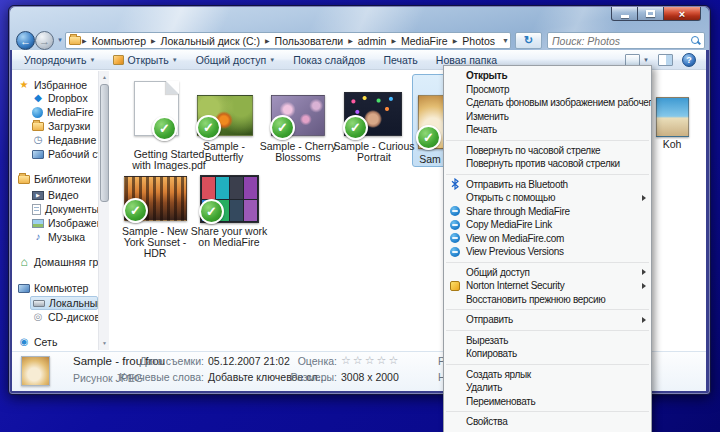  Describe the element at coordinates (360, 28) in the screenshot. I see `title-bar: × ← → ▼ ▶ Компьютер ▶ Локальный диск (C:…` at that location.